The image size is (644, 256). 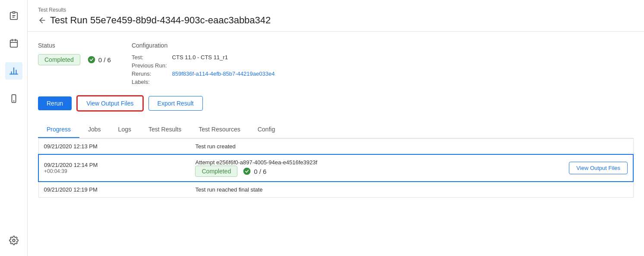 What do you see at coordinates (14, 240) in the screenshot?
I see `sidebar-item-settings` at bounding box center [14, 240].